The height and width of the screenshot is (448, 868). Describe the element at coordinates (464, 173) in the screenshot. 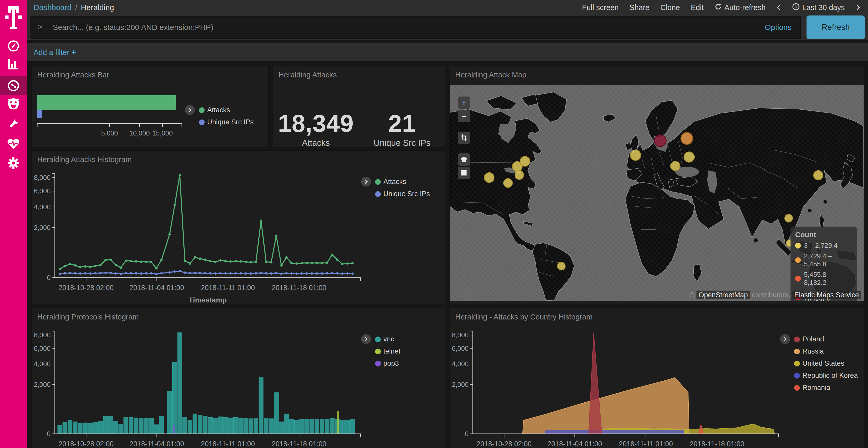

I see `rectangle-button` at that location.